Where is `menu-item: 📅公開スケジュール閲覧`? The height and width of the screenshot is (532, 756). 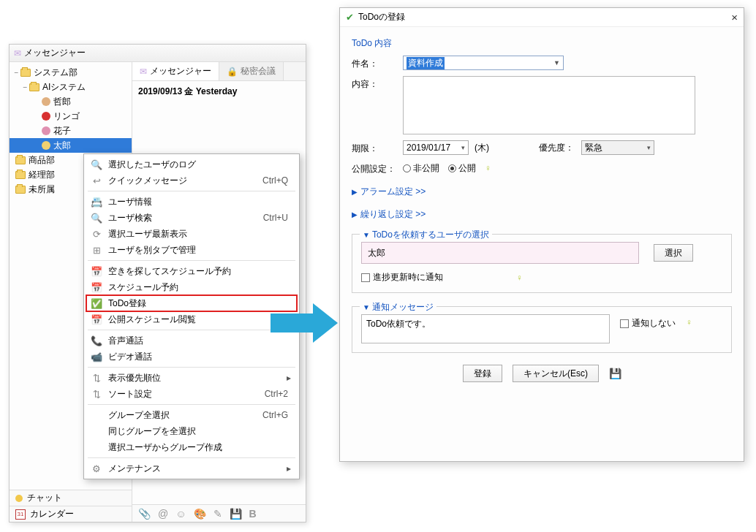
menu-item: 📅公開スケジュール閲覧 is located at coordinates (192, 319).